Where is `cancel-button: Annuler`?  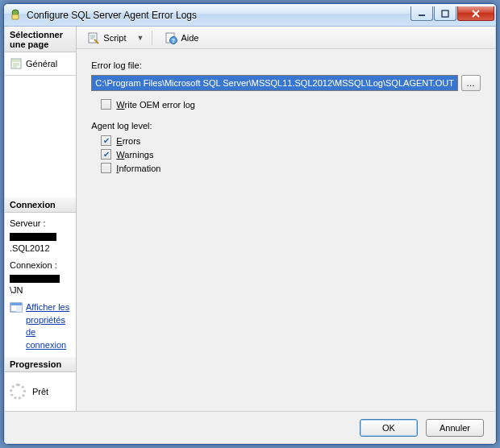 cancel-button: Annuler is located at coordinates (455, 428).